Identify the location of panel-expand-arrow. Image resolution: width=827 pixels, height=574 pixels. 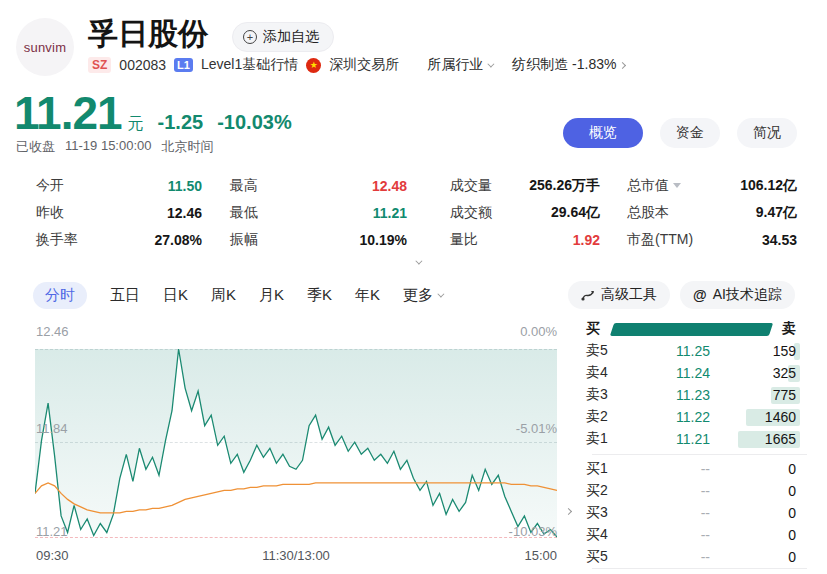
(568, 509).